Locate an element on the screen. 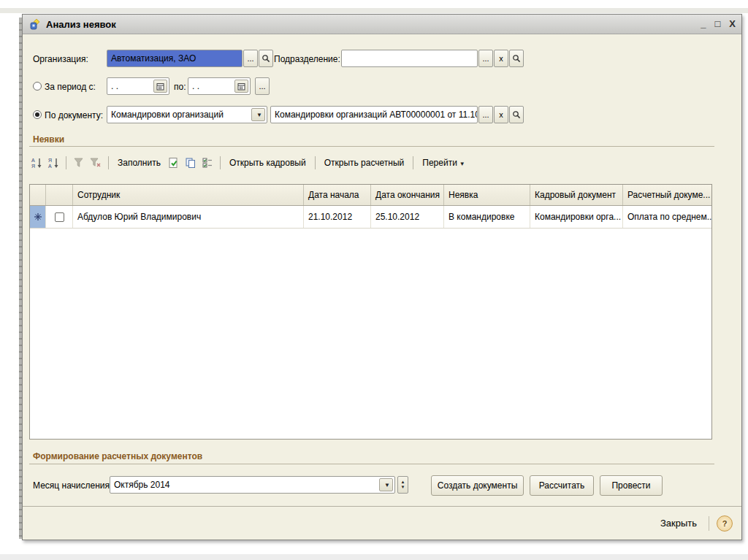  checklist-icon is located at coordinates (207, 163).